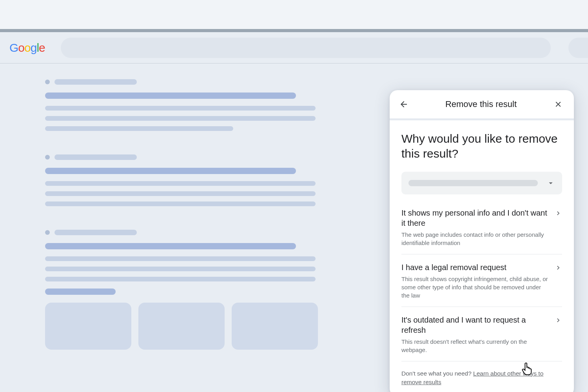  What do you see at coordinates (482, 281) in the screenshot?
I see `removal-option-legal: I have a legal removal request This resu…` at bounding box center [482, 281].